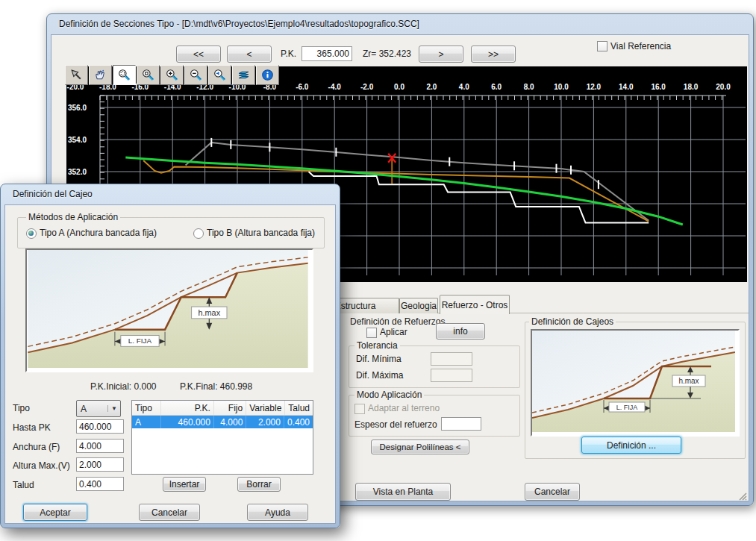 The width and height of the screenshot is (756, 541). Describe the element at coordinates (210, 313) in the screenshot. I see `cajeo-hmax-label: h.max` at that location.